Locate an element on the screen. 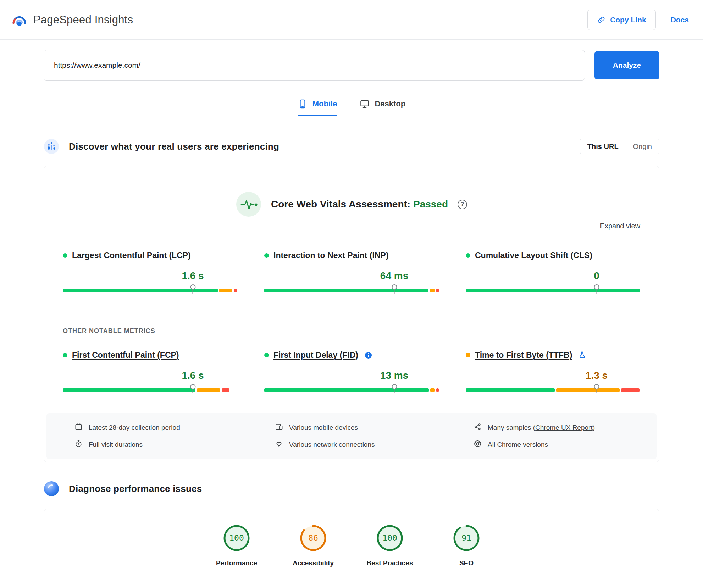 The image size is (703, 588). lab-data-section-title: Diagnose performance issues is located at coordinates (135, 489).